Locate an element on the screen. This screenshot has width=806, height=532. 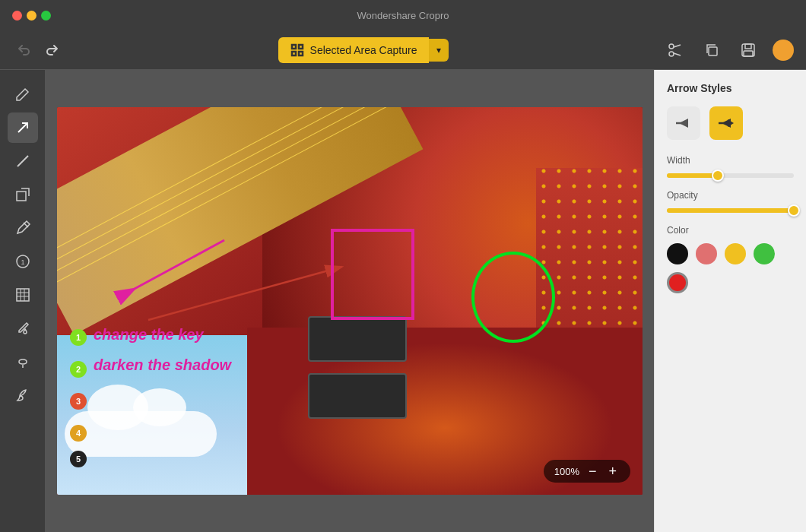
scissors-icon is located at coordinates (675, 50).